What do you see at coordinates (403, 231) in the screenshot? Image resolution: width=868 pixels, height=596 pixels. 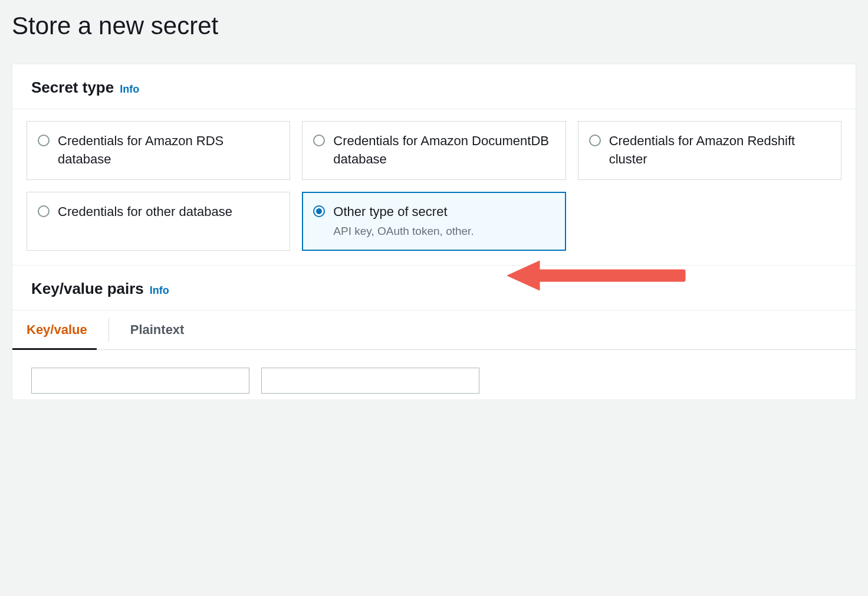 I see `option-description: API key, OAuth token, other.` at bounding box center [403, 231].